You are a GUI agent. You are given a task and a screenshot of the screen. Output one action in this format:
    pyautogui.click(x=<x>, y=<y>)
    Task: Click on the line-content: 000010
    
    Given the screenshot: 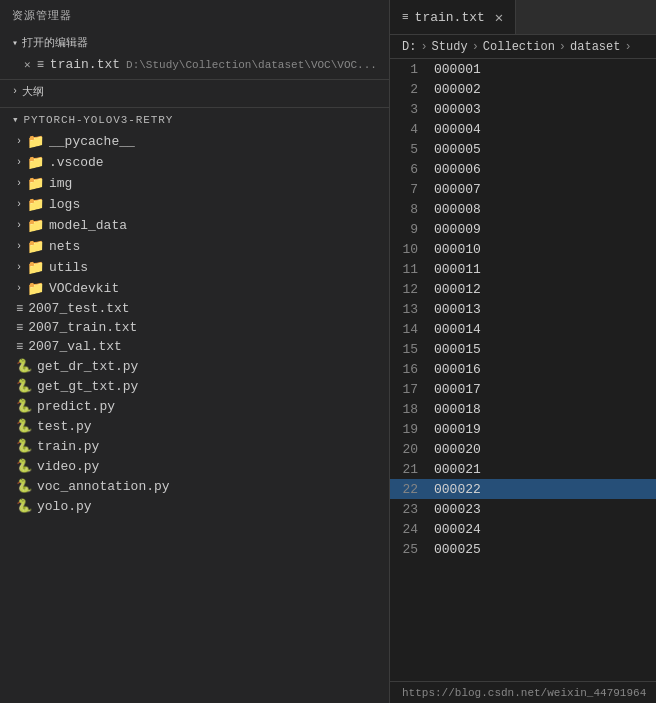 What is the action you would take?
    pyautogui.click(x=456, y=250)
    